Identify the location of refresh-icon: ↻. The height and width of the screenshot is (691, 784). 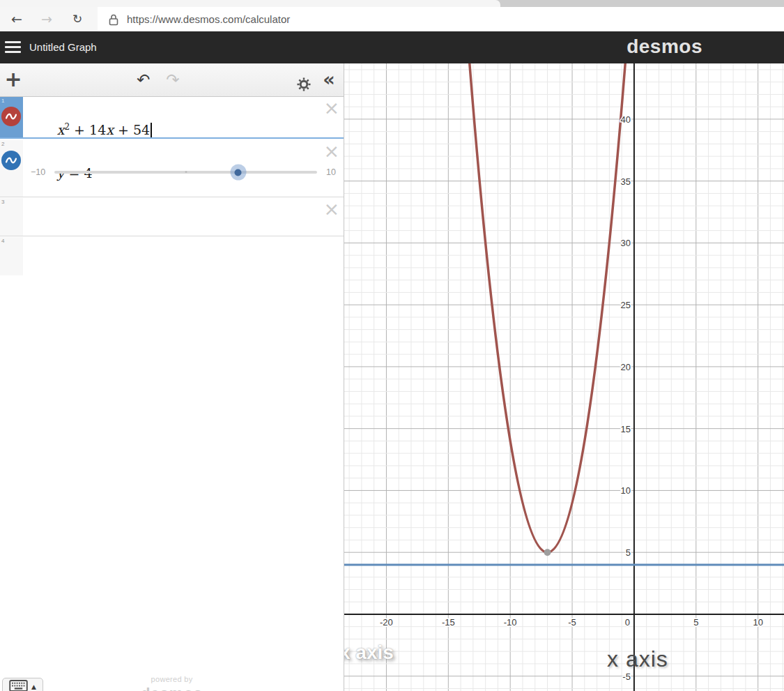
(77, 20).